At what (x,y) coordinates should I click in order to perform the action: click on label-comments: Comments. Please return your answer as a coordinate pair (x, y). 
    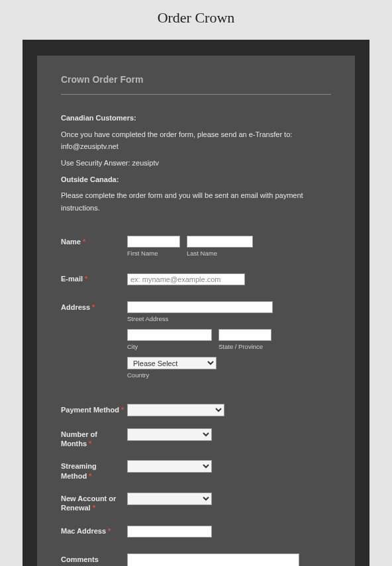
    Looking at the image, I should click on (94, 559).